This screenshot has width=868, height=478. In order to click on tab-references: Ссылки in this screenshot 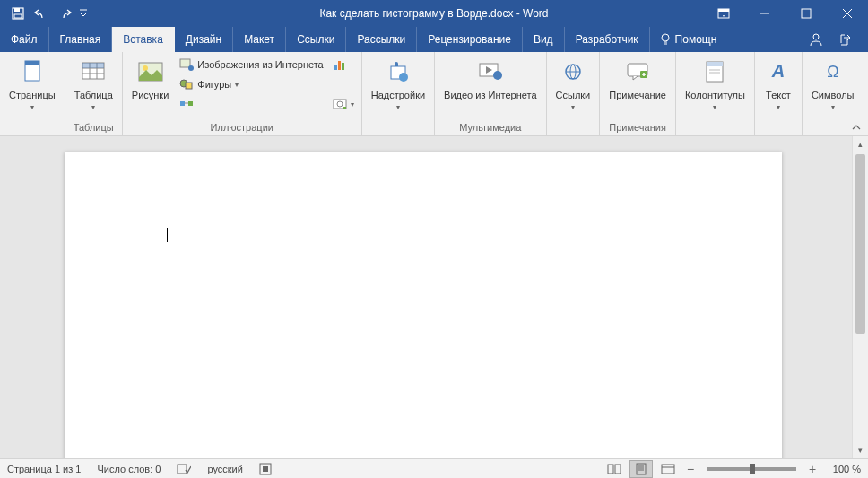, I will do `click(316, 39)`.